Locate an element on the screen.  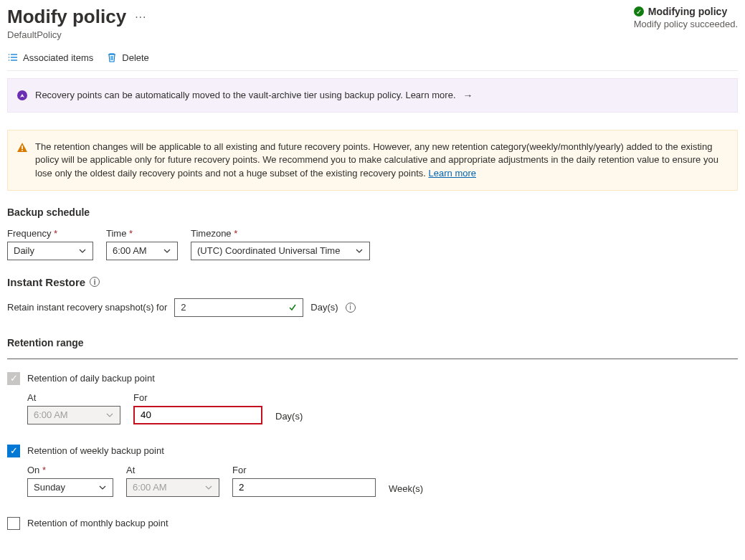
warning-banner-text: The retention changes will be applicable… is located at coordinates (381, 161).